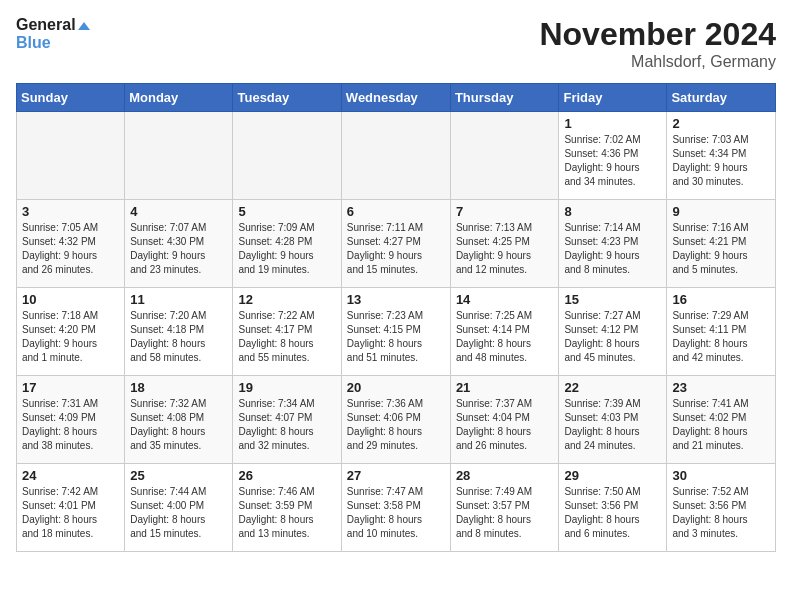 The image size is (792, 612). Describe the element at coordinates (658, 44) in the screenshot. I see `title-block: November 2024 Mahlsdorf, Germany` at that location.